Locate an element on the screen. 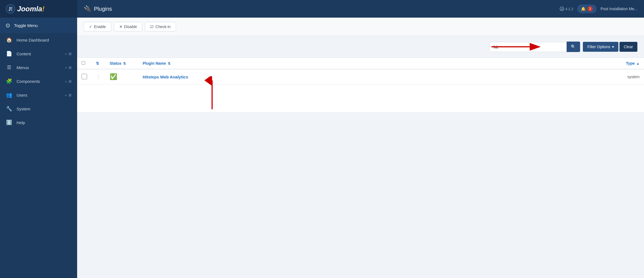 The height and width of the screenshot is (278, 644). sort-order-icon: ⇅ is located at coordinates (98, 63).